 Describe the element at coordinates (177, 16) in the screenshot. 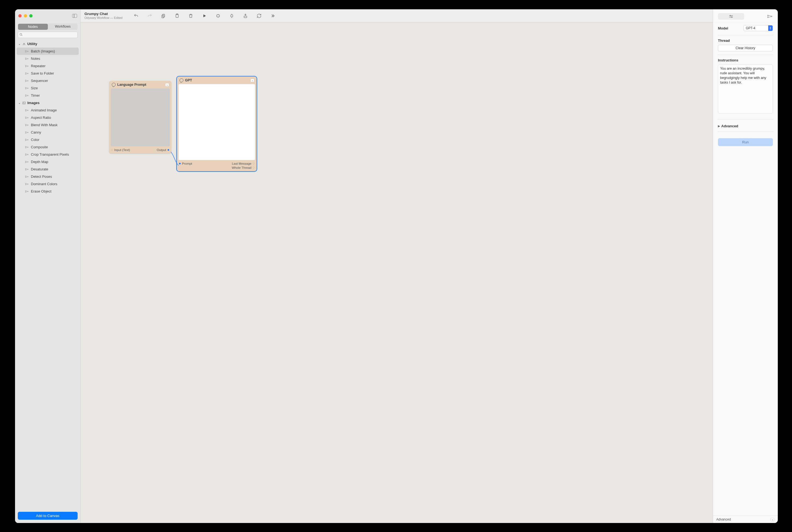

I see `paste-icon` at that location.